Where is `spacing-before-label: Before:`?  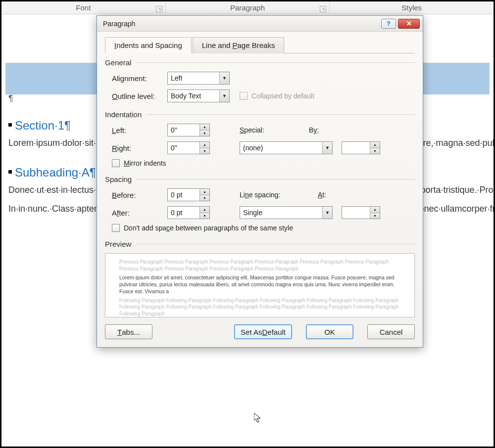 spacing-before-label: Before: is located at coordinates (140, 195).